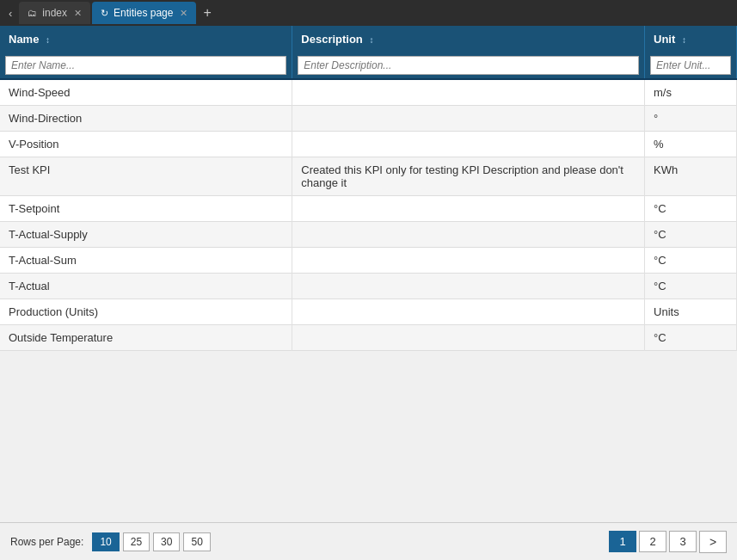 The height and width of the screenshot is (560, 737). What do you see at coordinates (144, 13) in the screenshot?
I see `tab-entities: ↻ Entities page ✕` at bounding box center [144, 13].